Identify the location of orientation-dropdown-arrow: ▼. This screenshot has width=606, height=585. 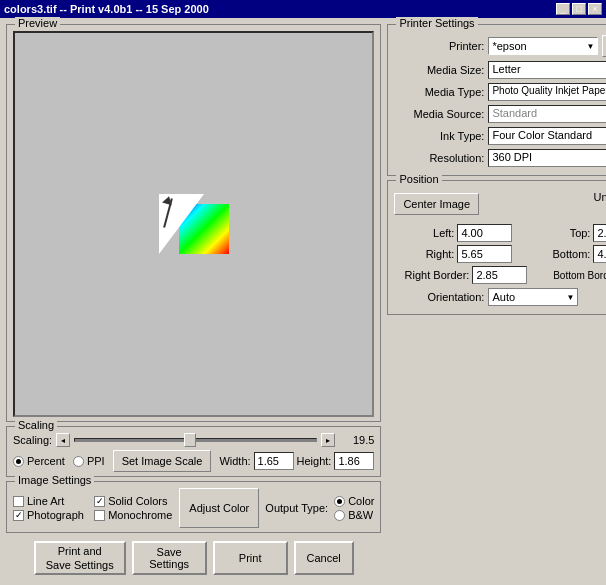
(571, 298).